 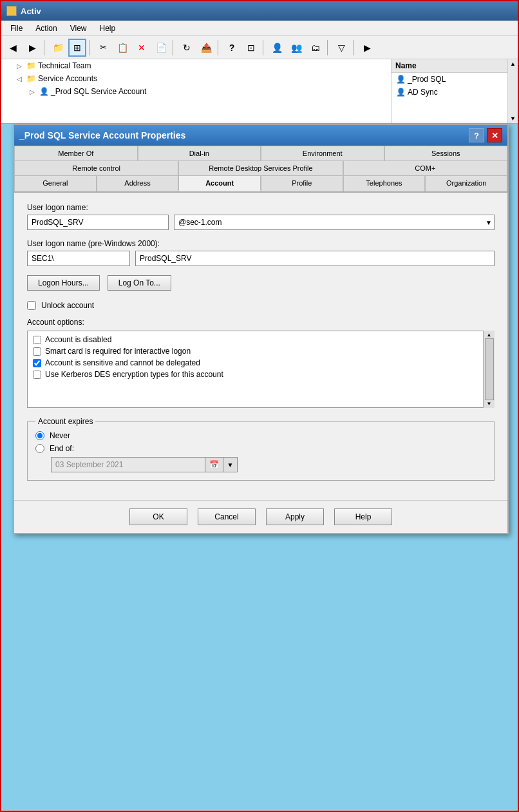 I want to click on pre-win2k-domain-input, so click(x=79, y=258).